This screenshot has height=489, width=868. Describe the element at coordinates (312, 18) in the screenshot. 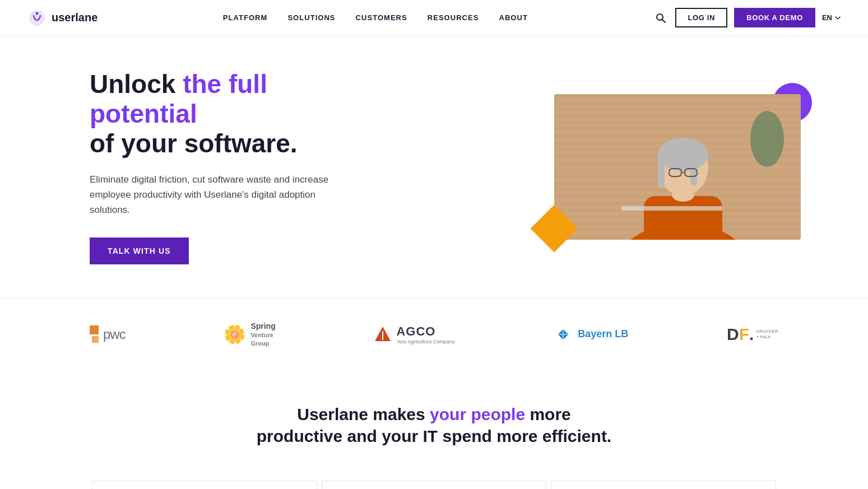

I see `nav-solutions: SOLUTIONS` at that location.